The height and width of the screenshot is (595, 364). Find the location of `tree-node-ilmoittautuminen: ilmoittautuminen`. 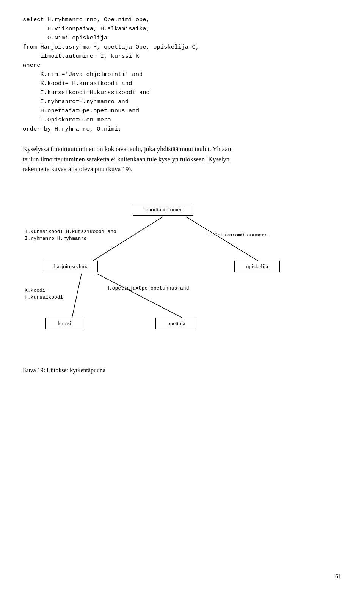

tree-node-ilmoittautuminen: ilmoittautuminen is located at coordinates (163, 209).